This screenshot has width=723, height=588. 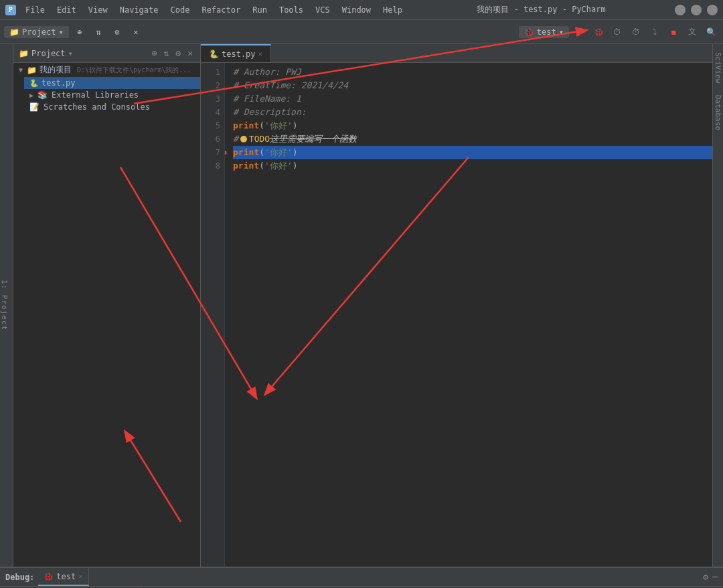 What do you see at coordinates (260, 139) in the screenshot?
I see `todo-keyword: TODO` at bounding box center [260, 139].